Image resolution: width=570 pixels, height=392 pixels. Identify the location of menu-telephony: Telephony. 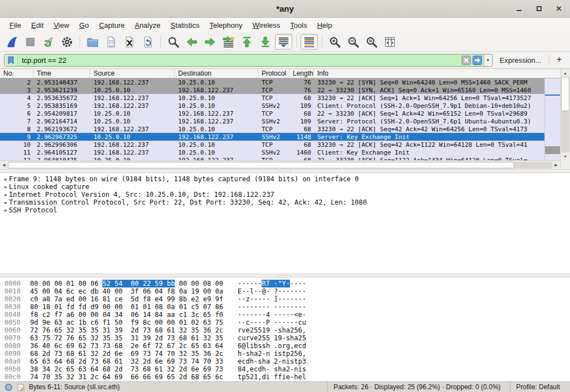
(226, 26).